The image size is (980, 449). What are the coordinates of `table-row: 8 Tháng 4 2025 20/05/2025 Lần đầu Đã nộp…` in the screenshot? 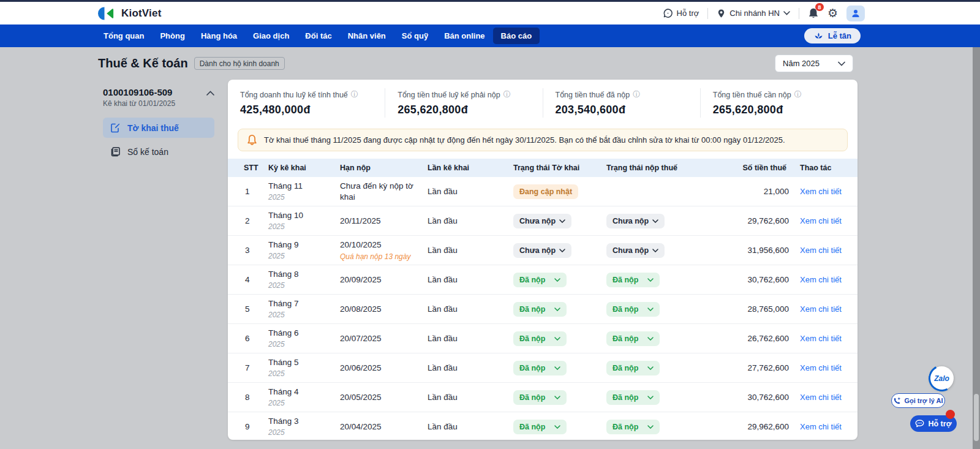 It's located at (543, 398).